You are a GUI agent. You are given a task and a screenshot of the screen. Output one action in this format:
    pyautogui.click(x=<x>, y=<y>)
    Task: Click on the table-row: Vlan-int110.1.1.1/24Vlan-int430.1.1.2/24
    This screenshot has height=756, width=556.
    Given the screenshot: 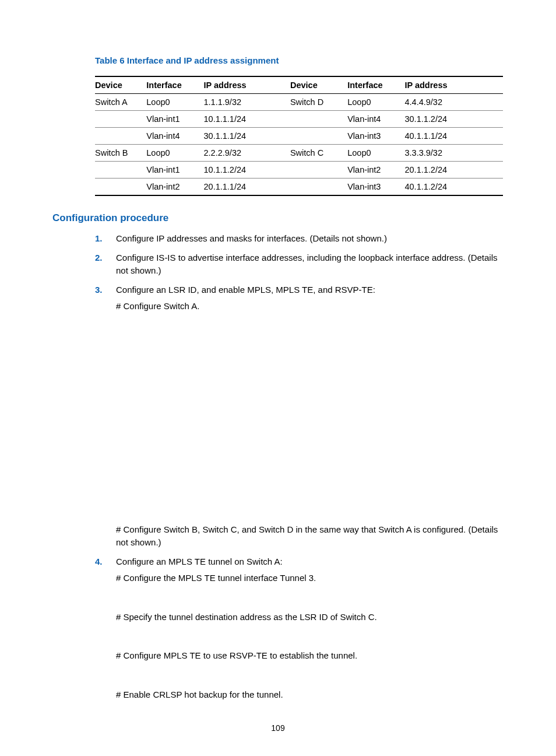 What is the action you would take?
    pyautogui.click(x=299, y=119)
    